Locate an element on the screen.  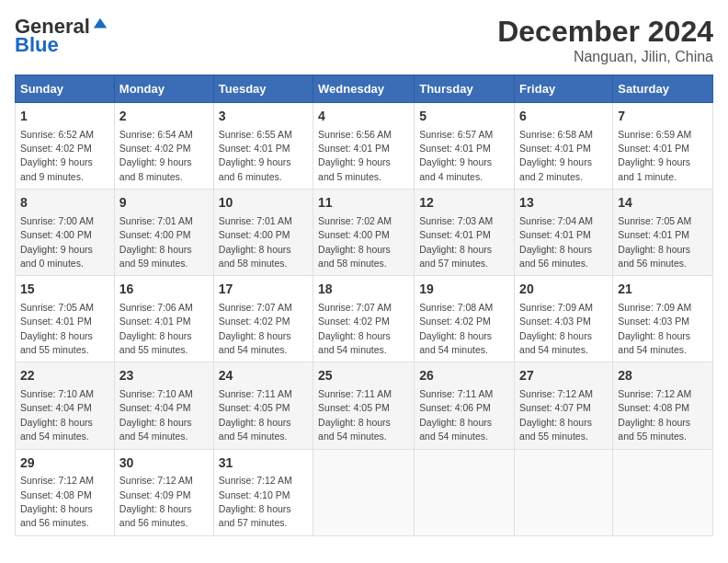
calendar-week-row: 22 Sunrise: 7:10 AMSunset: 4:04 PMDaylig… is located at coordinates (364, 406).